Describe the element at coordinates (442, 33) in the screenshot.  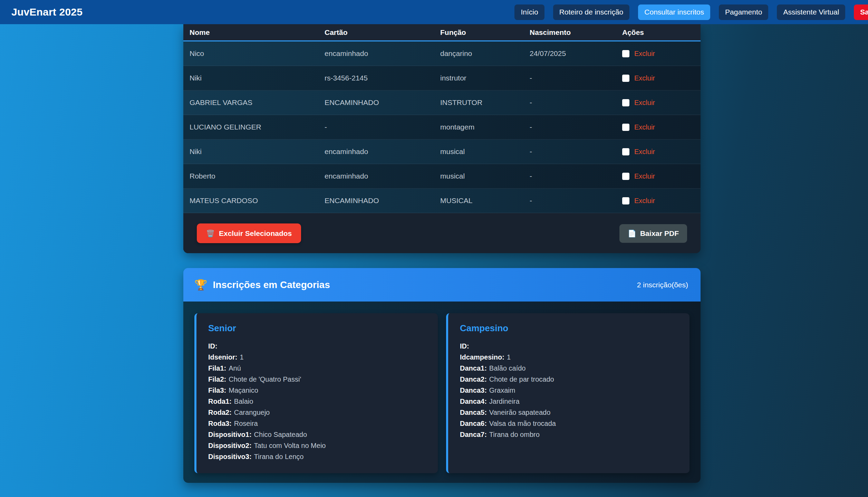
I see `table-header-row: Nome Cartão Função Nascimento Ações` at that location.